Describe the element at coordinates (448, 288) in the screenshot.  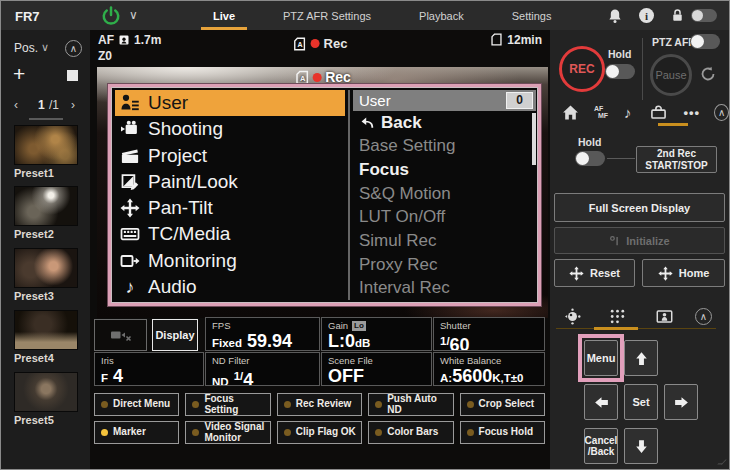
I see `submenu-item-interval-rec: Interval Rec` at that location.